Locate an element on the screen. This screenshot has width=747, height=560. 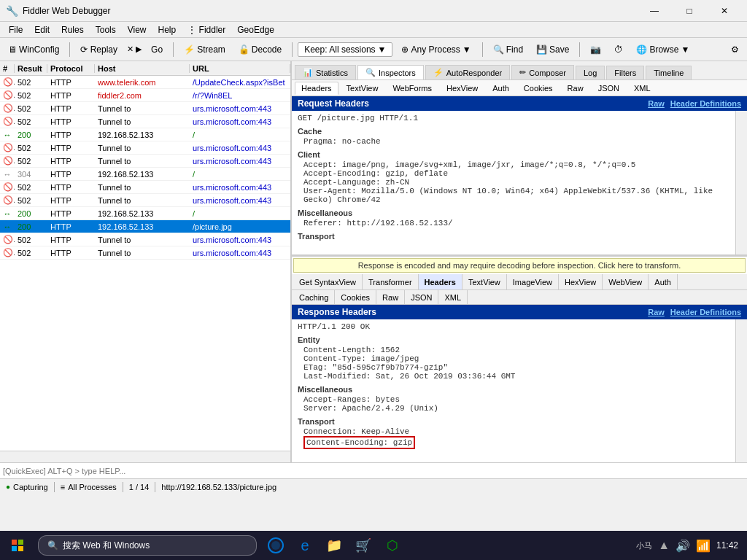
col-header-url: URL is located at coordinates (240, 69).